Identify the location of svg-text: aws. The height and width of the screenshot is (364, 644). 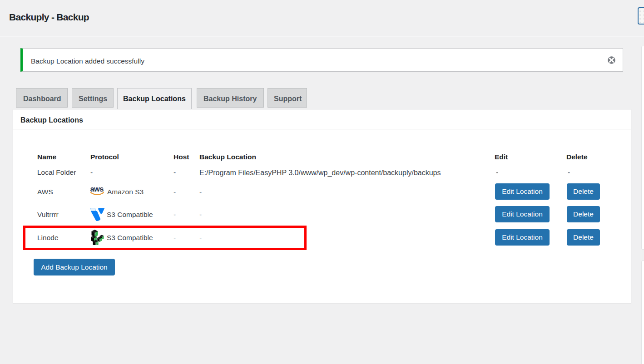
(97, 189).